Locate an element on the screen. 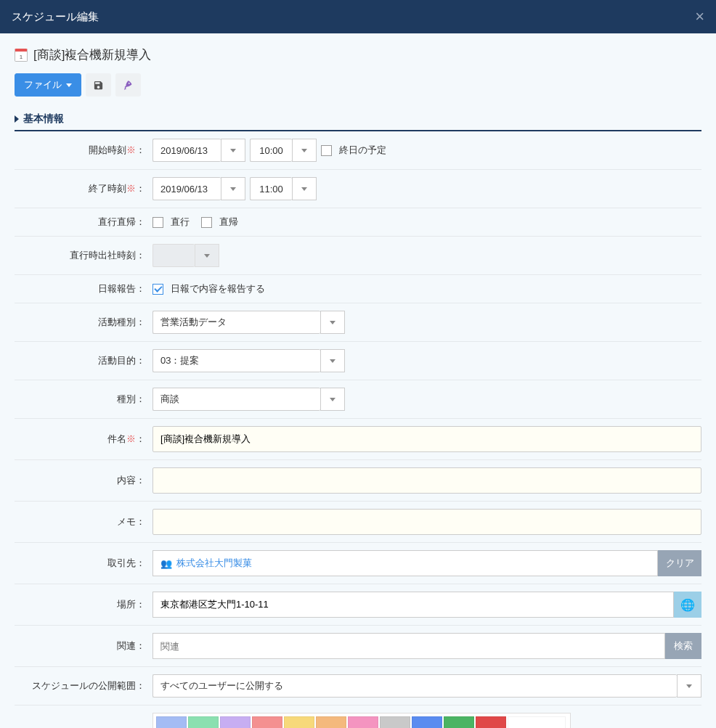 This screenshot has width=716, height=728. row-place: 場所： 🌐 is located at coordinates (358, 605).